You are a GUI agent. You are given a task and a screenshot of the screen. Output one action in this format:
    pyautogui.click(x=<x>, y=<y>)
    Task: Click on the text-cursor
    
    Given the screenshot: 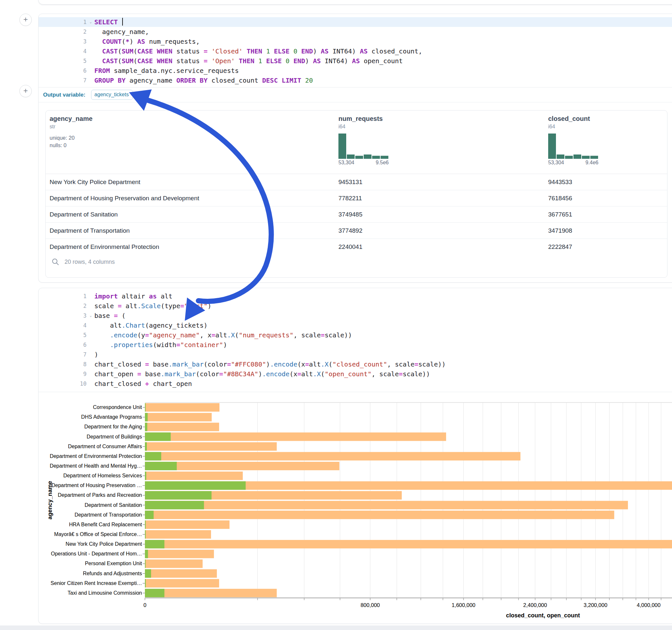 What is the action you would take?
    pyautogui.click(x=122, y=22)
    